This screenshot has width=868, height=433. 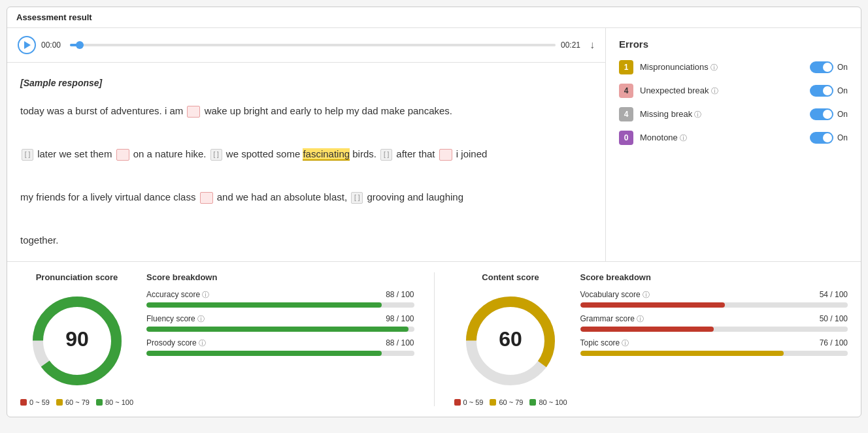 What do you see at coordinates (280, 317) in the screenshot?
I see `pronunciation-breakdown: Score breakdown Accuracy scoreⓘ 88 / 100…` at bounding box center [280, 317].